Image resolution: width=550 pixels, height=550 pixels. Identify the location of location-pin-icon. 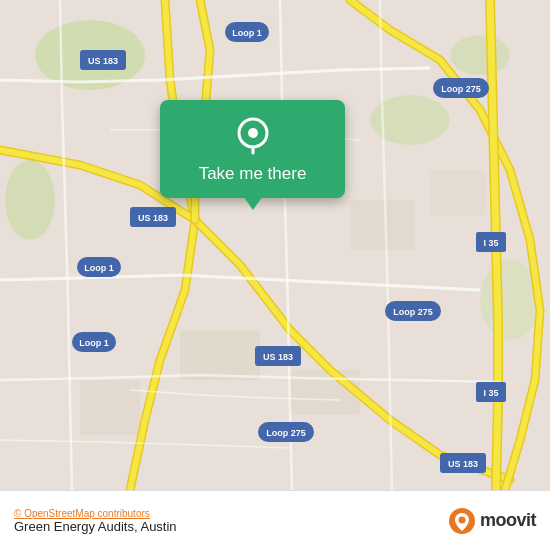
(253, 136).